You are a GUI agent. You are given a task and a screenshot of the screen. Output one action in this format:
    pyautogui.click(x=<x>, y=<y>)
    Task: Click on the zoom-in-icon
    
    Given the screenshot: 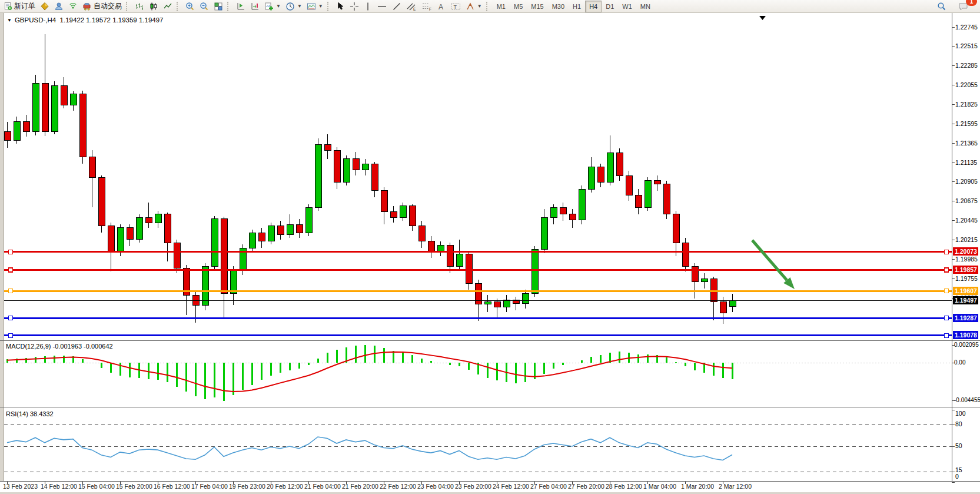 What is the action you would take?
    pyautogui.click(x=190, y=6)
    